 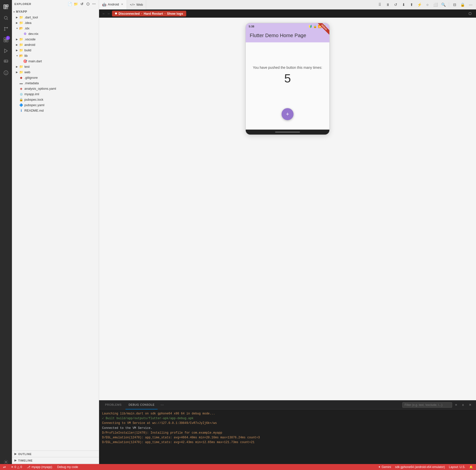 What do you see at coordinates (21, 94) in the screenshot?
I see `iml-file-icon: ◎` at bounding box center [21, 94].